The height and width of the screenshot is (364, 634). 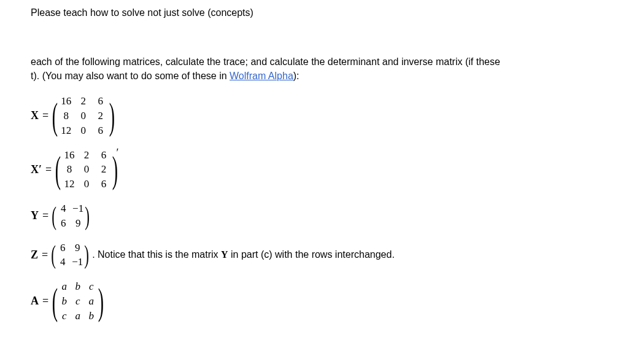 I want to click on problem-statement: each of the following matrices, calculat…, so click(x=322, y=69).